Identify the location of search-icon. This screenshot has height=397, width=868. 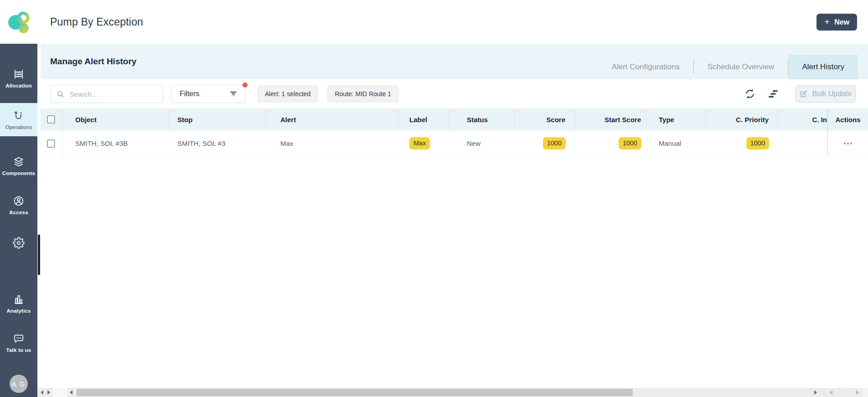
(60, 94).